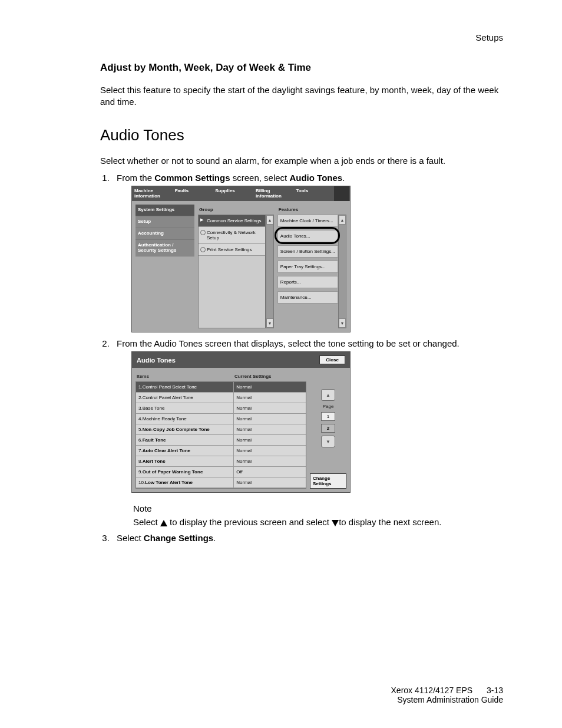 This screenshot has width=562, height=728. I want to click on item-name: 9.Out of Paper Warning Tone, so click(185, 472).